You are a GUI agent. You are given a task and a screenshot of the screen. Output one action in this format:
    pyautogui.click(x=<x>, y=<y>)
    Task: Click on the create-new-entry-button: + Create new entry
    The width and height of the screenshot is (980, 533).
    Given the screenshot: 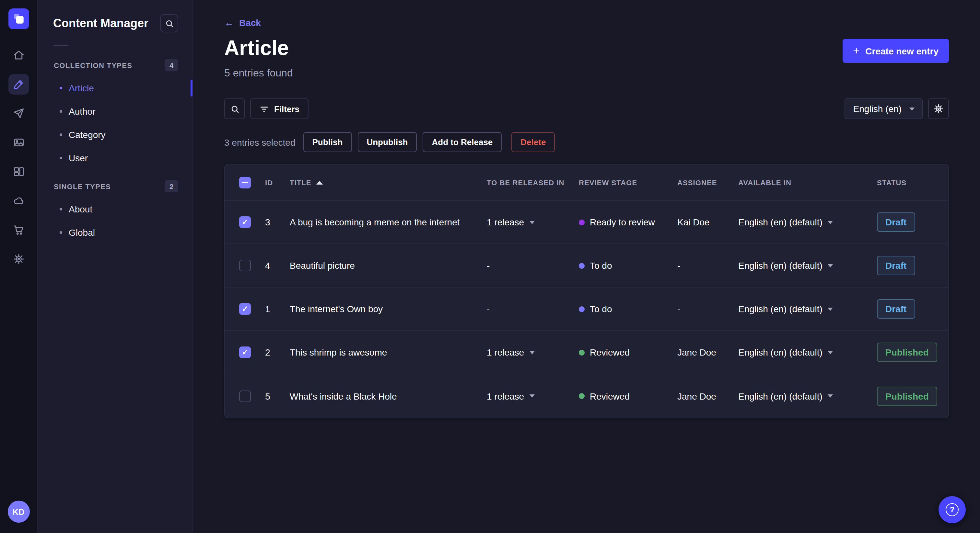 What is the action you would take?
    pyautogui.click(x=896, y=51)
    